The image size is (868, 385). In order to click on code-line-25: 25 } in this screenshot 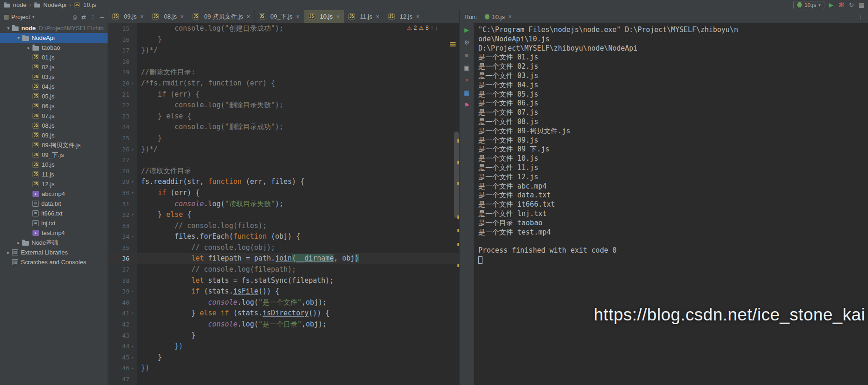, I will do `click(284, 138)`.